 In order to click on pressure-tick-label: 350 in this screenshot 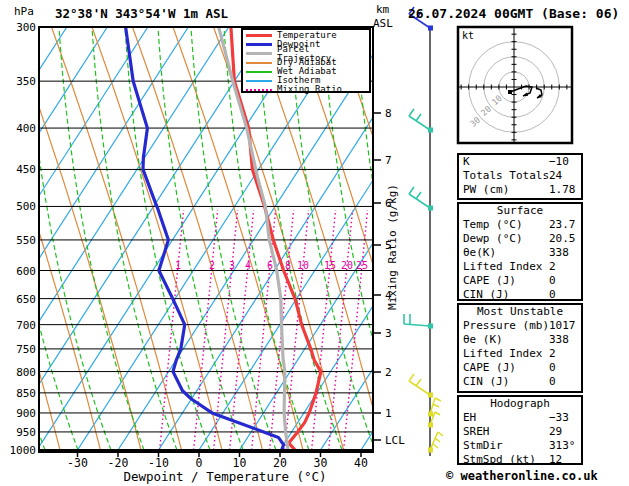, I will do `click(26, 82)`.